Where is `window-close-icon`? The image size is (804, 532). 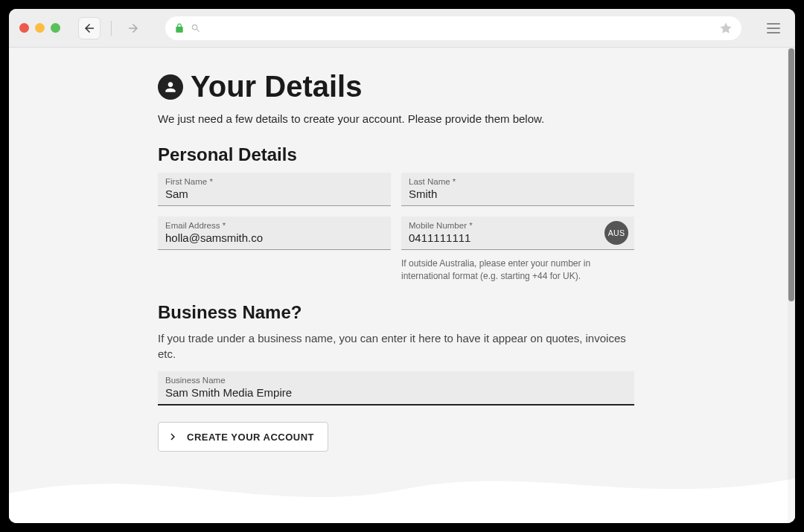 window-close-icon is located at coordinates (24, 28).